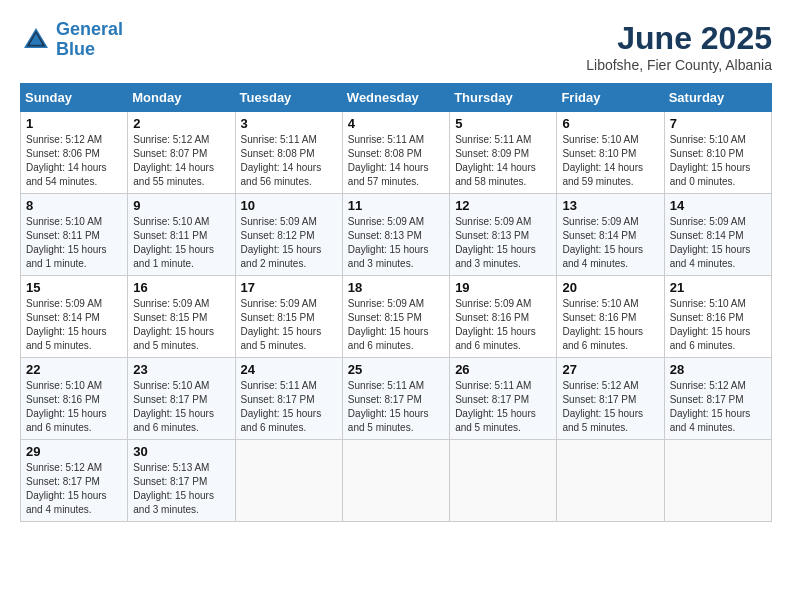 This screenshot has height=612, width=792. What do you see at coordinates (718, 98) in the screenshot?
I see `weekday-header-saturday: Saturday` at bounding box center [718, 98].